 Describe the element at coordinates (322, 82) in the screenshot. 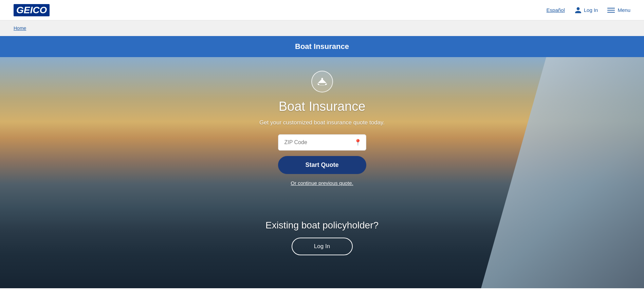

I see `boat-icon` at that location.